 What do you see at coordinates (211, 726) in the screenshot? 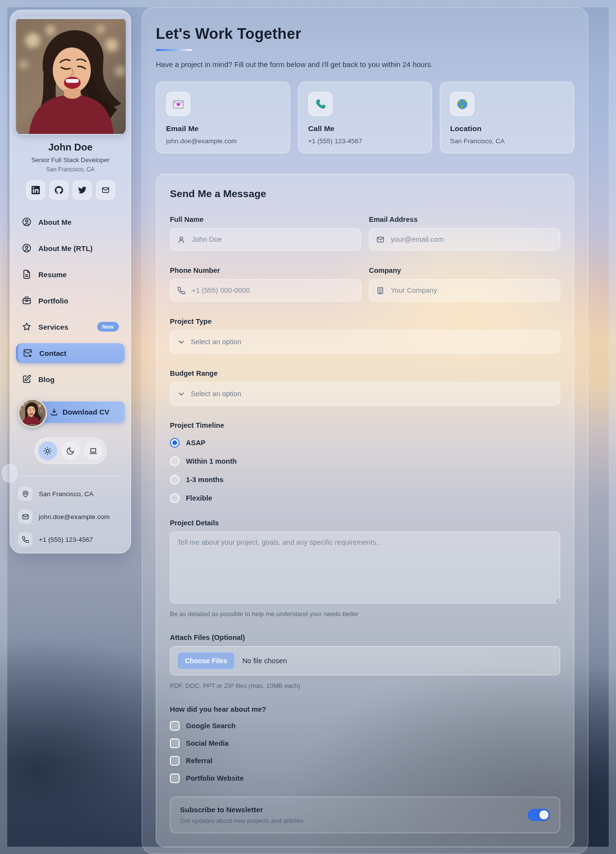
I see `checkbox-label: Google Search` at bounding box center [211, 726].